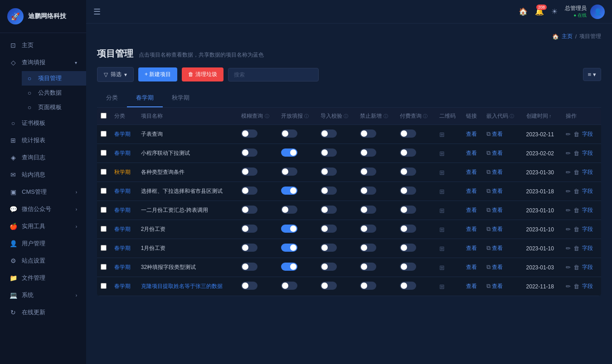 The height and width of the screenshot is (364, 612). Describe the element at coordinates (188, 230) in the screenshot. I see `row-name: 2月份工资` at that location.